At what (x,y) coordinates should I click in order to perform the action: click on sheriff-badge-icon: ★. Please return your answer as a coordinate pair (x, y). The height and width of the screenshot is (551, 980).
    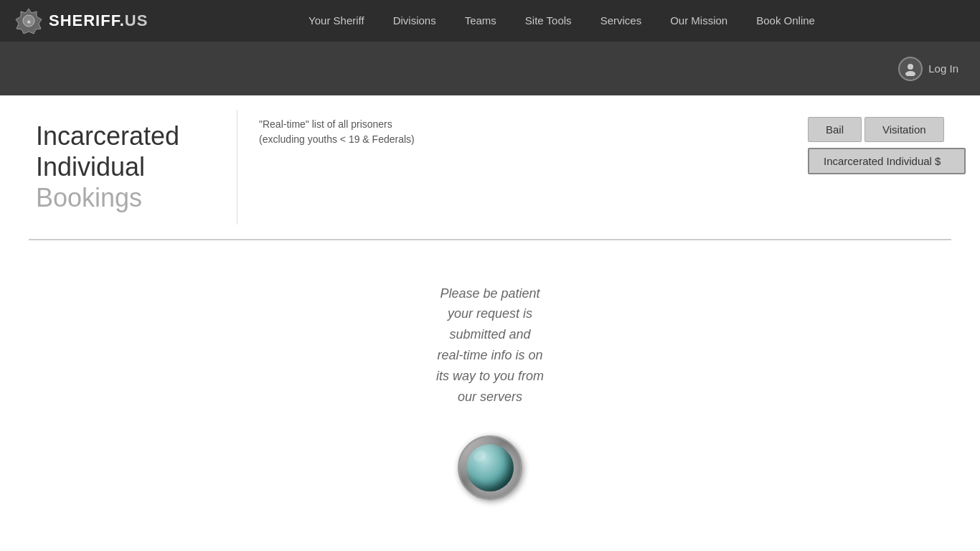
    Looking at the image, I should click on (29, 21).